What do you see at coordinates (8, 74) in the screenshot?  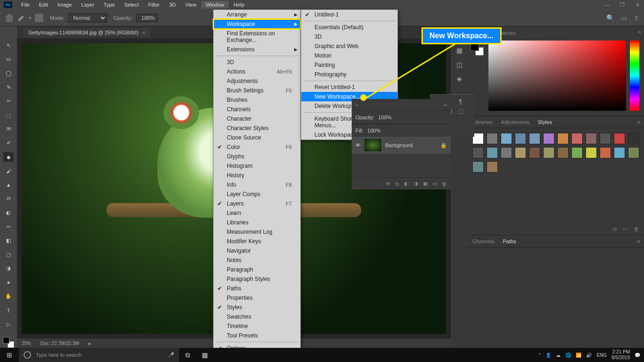 I see `lasso-tool: ◯` at bounding box center [8, 74].